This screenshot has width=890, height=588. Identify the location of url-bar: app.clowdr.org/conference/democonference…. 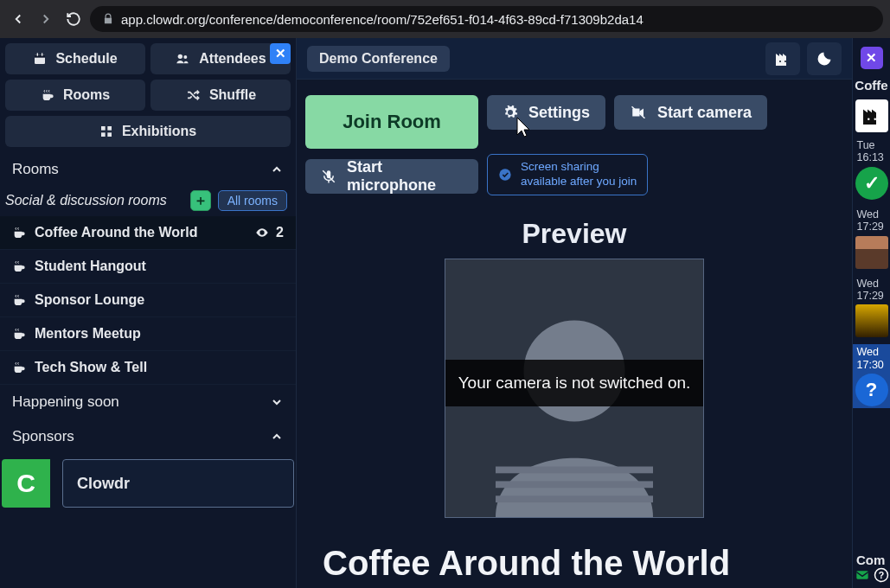
(486, 19).